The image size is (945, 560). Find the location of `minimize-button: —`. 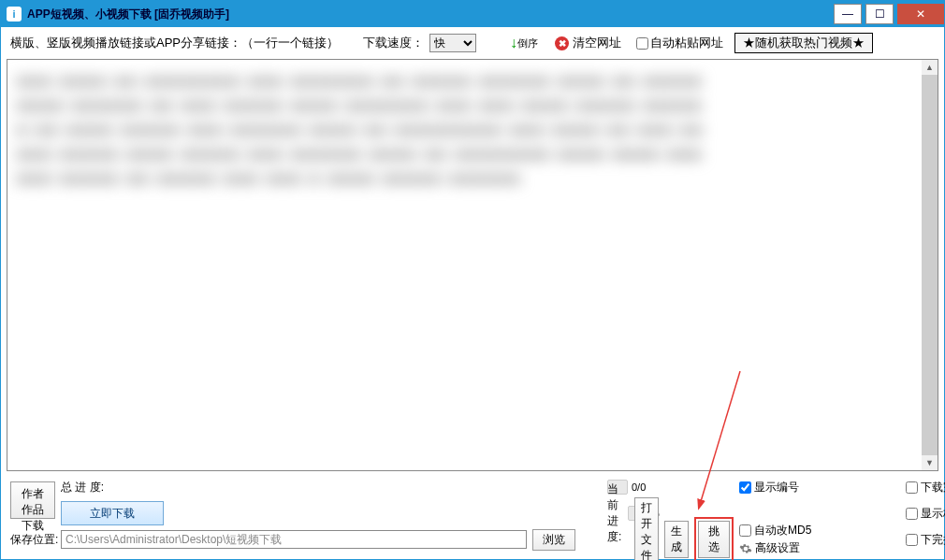

minimize-button: — is located at coordinates (848, 14).